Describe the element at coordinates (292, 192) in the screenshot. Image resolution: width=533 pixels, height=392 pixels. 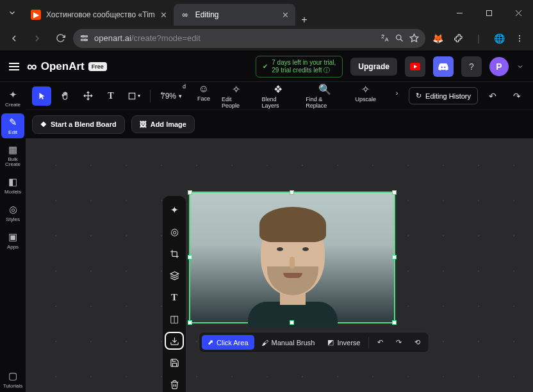
I see `resize-handle-tm` at that location.